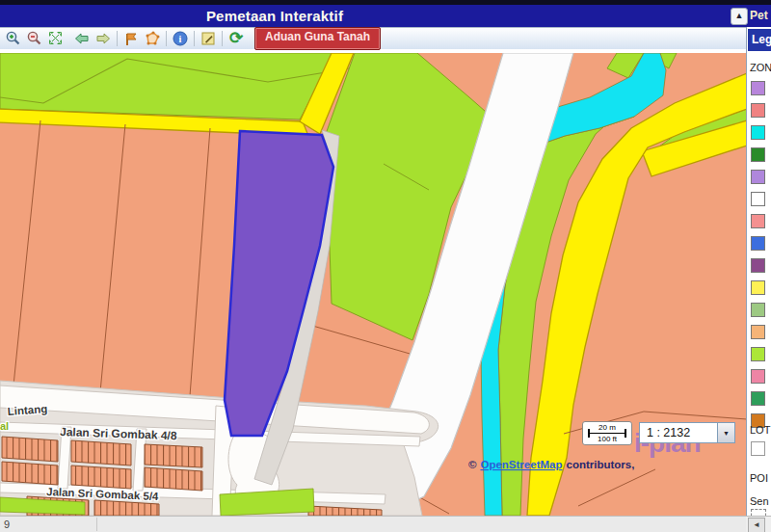 The width and height of the screenshot is (771, 532). I want to click on map-attribution: ©OpenStreetMapcontributors,, so click(551, 465).